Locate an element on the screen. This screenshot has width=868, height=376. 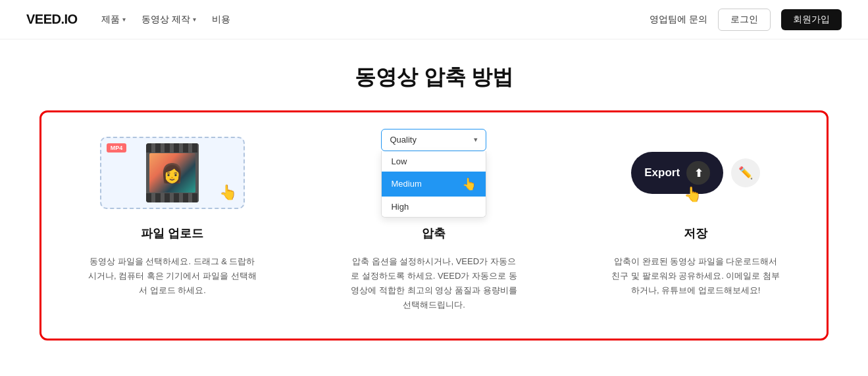
step-upload-title: 파일 업로드 is located at coordinates (172, 233).